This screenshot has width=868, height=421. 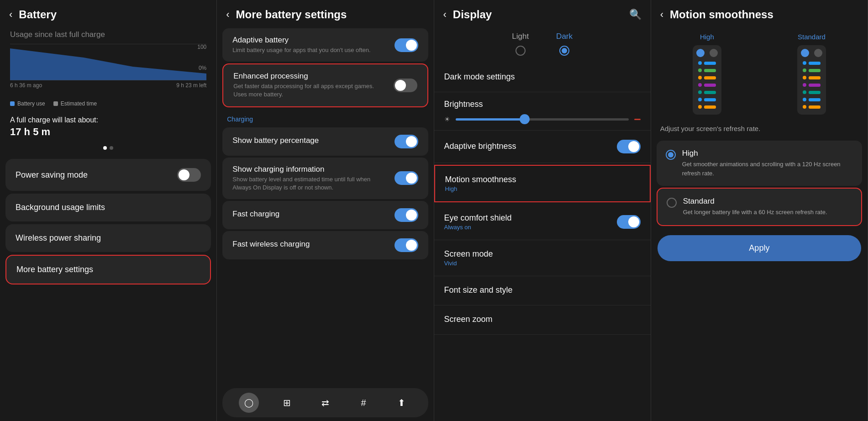 What do you see at coordinates (468, 263) in the screenshot?
I see `screen-mode-subtitle: Vivid` at bounding box center [468, 263].